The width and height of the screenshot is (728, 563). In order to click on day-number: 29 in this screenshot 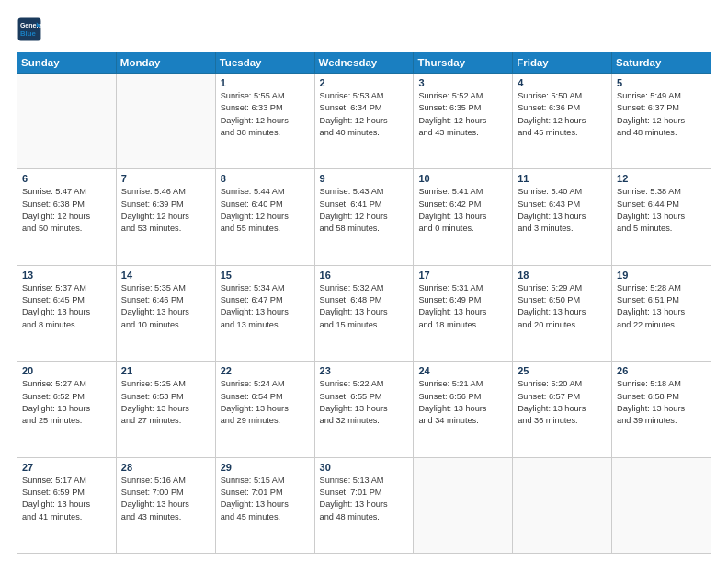, I will do `click(265, 467)`.